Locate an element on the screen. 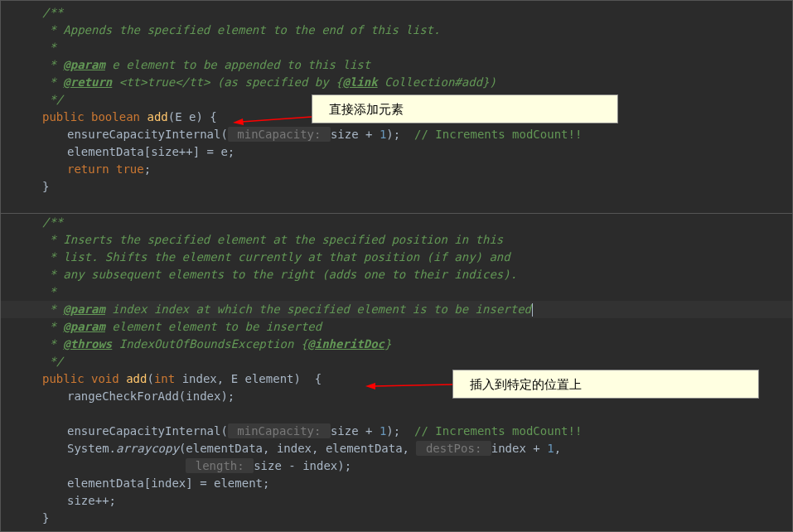  text-cursor is located at coordinates (532, 310).